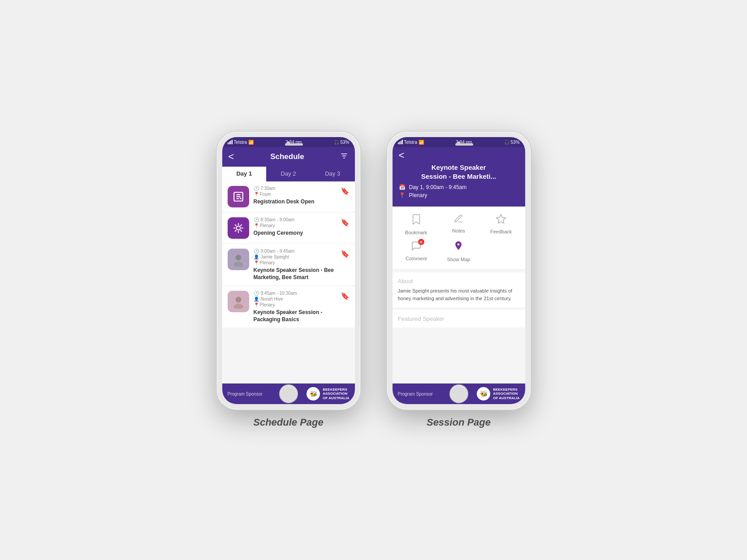 The image size is (747, 560). Describe the element at coordinates (416, 221) in the screenshot. I see `bookmark-action-icon` at that location.